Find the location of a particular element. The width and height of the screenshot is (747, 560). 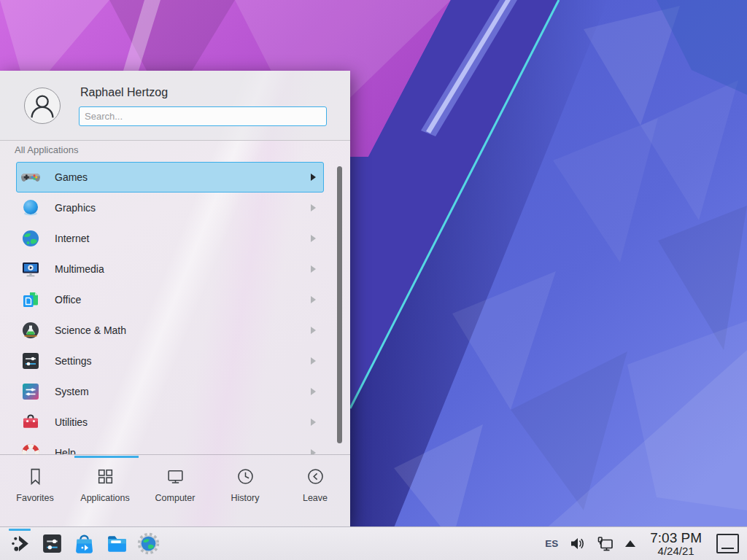

tab-history: History is located at coordinates (245, 491).